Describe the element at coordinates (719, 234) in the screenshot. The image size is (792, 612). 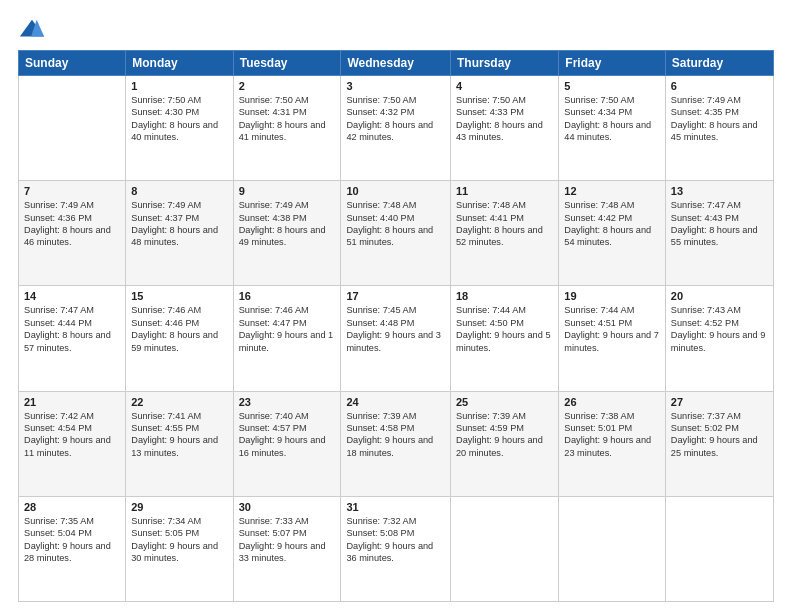
I see `calendar-cell: 13 Sunrise: 7:47 AM Sunset: 4:43 PM Dayl…` at that location.